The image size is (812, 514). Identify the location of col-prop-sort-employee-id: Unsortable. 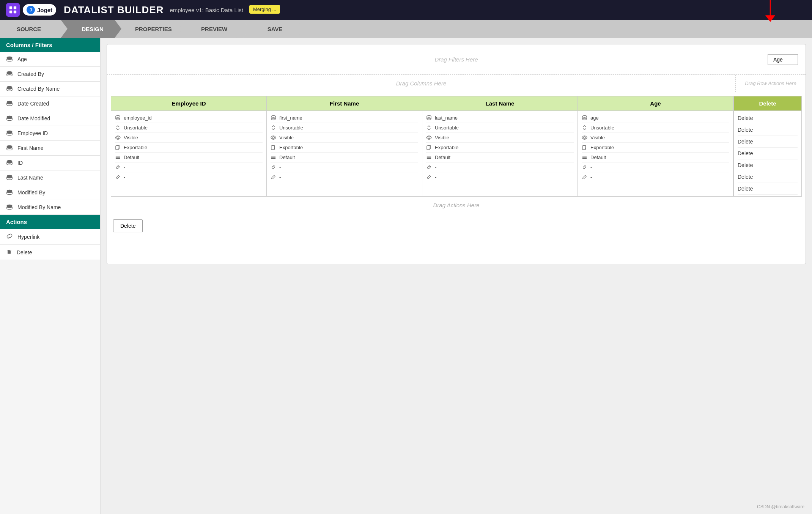
(189, 128).